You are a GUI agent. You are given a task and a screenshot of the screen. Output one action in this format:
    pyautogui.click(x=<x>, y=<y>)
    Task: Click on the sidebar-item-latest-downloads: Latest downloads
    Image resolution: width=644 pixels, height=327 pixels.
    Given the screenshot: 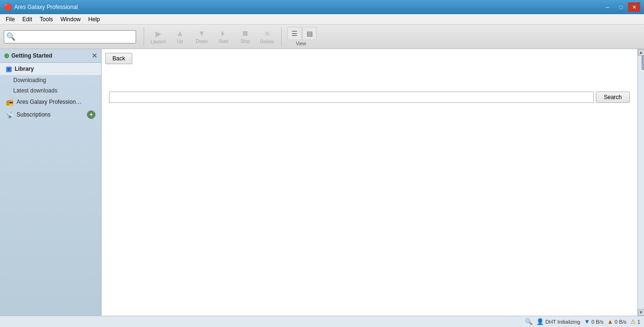 What is the action you would take?
    pyautogui.click(x=51, y=91)
    